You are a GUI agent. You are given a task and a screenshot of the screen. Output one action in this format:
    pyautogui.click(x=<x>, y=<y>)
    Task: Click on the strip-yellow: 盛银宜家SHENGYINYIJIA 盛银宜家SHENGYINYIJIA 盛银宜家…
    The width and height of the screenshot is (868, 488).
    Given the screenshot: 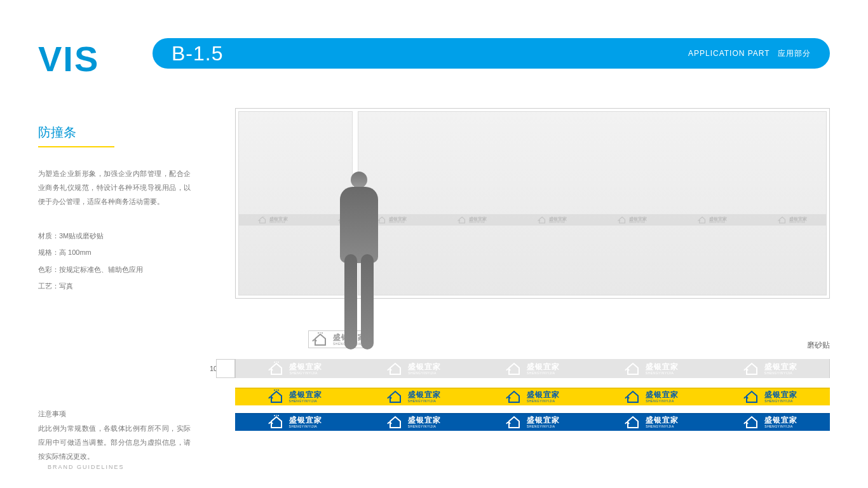 What is the action you would take?
    pyautogui.click(x=532, y=396)
    